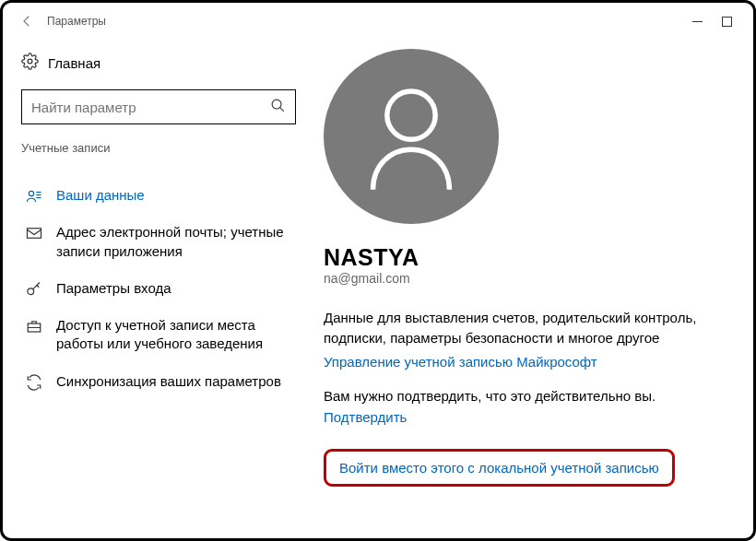 This screenshot has width=756, height=541. I want to click on sidebar-item-label: Ваши данные, so click(100, 195).